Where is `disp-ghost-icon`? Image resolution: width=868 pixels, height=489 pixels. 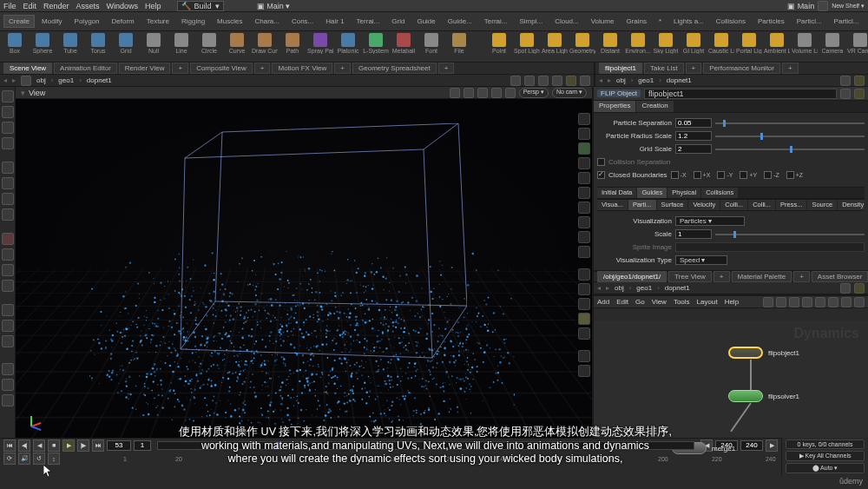 disp-ghost-icon is located at coordinates (584, 193).